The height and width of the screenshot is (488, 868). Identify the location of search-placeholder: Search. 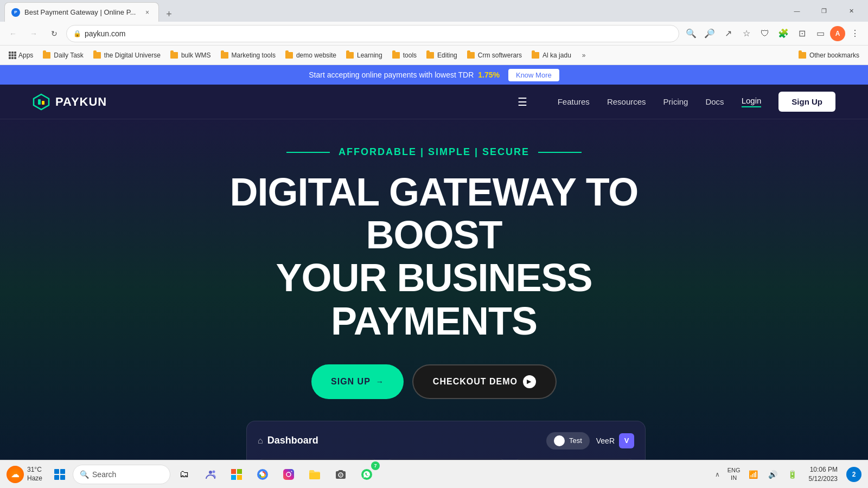
(104, 474).